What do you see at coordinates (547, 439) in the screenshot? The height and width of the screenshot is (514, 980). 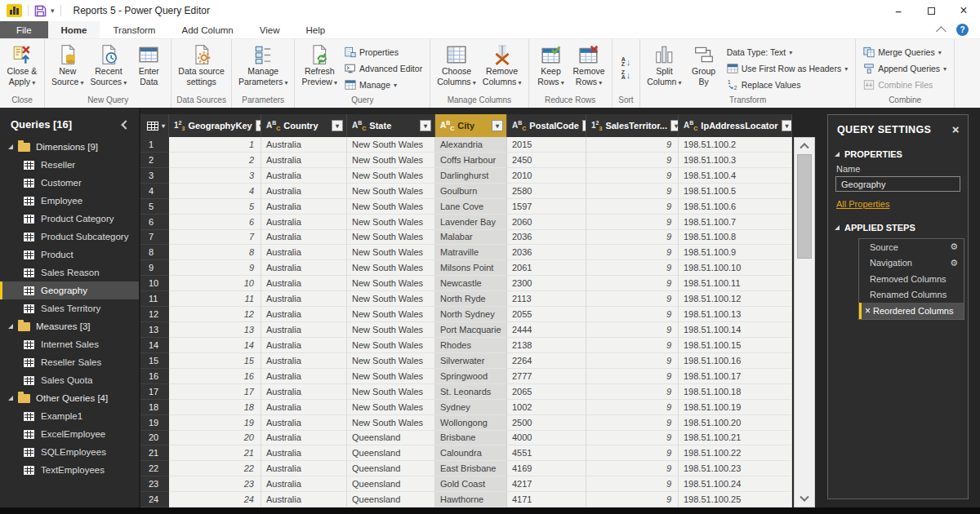 I see `cell-postalcode: 4000` at bounding box center [547, 439].